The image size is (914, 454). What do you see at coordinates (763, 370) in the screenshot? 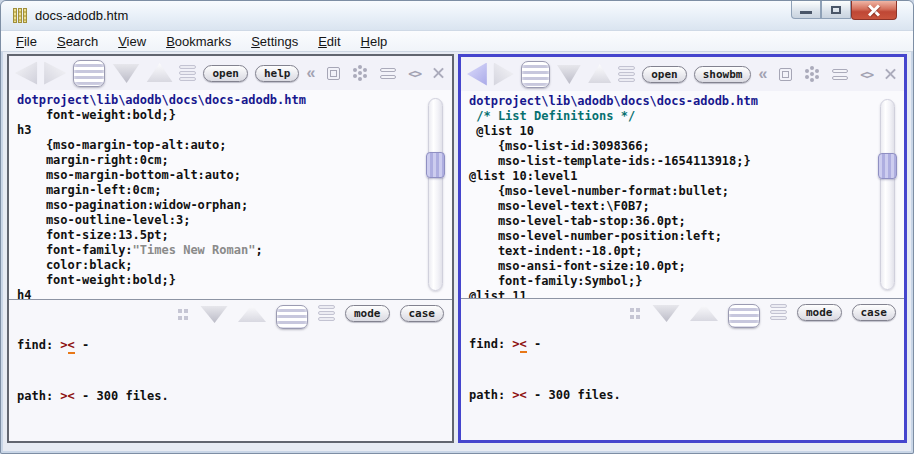
I see `status-icons: mode case` at bounding box center [763, 370].